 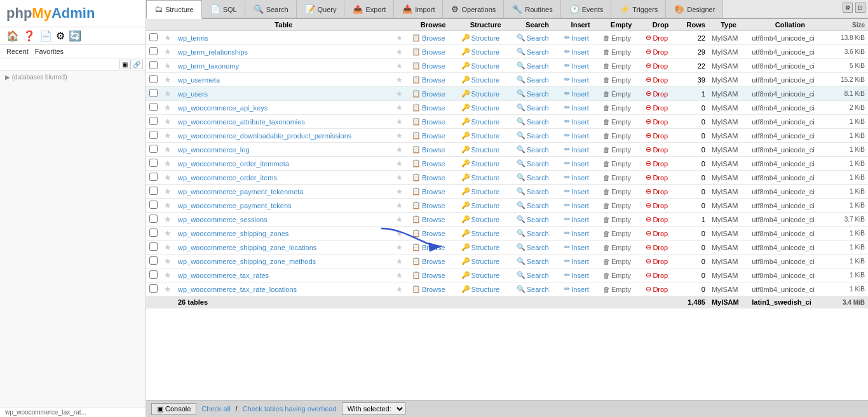 I want to click on table-name-link: wp_users, so click(x=193, y=94).